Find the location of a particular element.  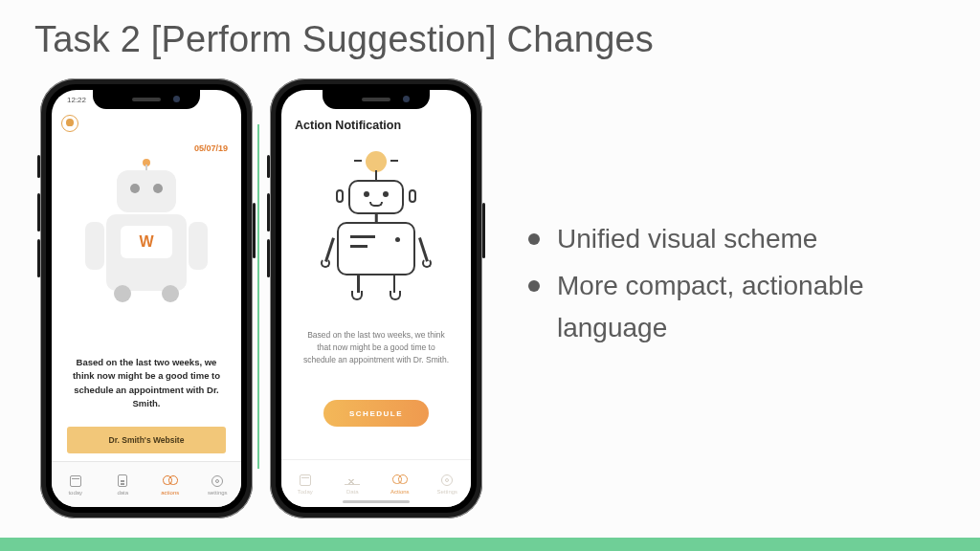

bullet-text: Unified visual scheme is located at coordinates (687, 239).